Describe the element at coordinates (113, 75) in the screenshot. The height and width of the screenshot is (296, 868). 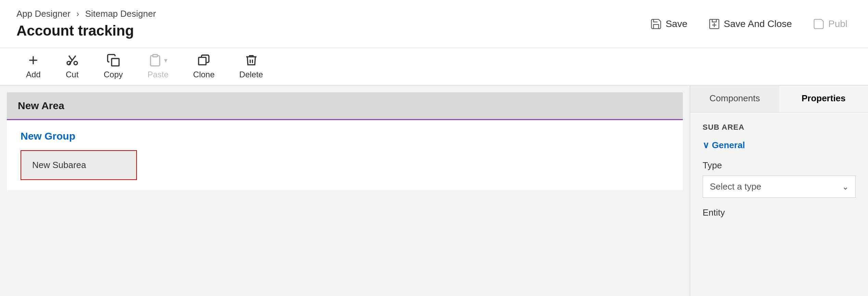
I see `copy-label: Copy` at that location.